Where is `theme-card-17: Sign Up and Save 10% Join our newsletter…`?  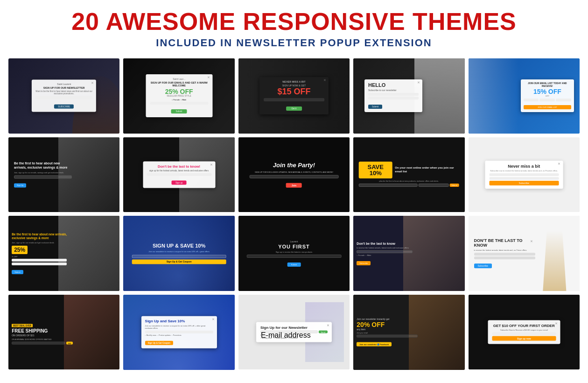 theme-card-17: Sign Up and Save 10% Join our newsletter… is located at coordinates (179, 333).